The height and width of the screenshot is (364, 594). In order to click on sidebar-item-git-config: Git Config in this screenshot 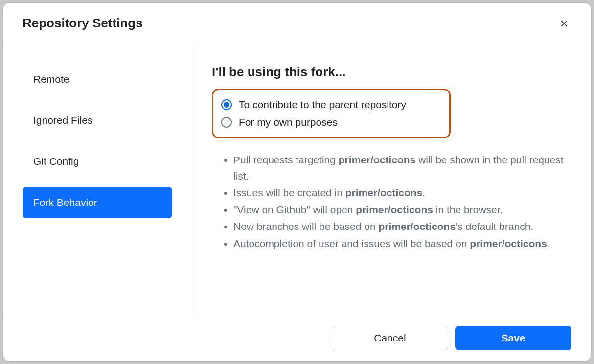, I will do `click(97, 161)`.